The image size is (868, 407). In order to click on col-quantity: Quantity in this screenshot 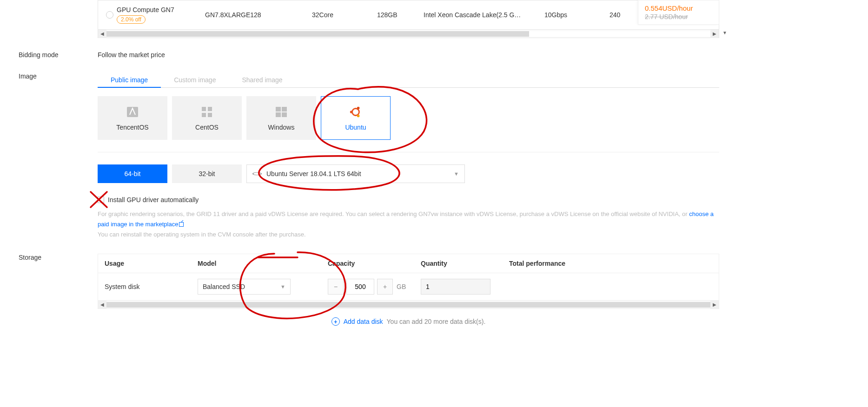, I will do `click(465, 263)`.